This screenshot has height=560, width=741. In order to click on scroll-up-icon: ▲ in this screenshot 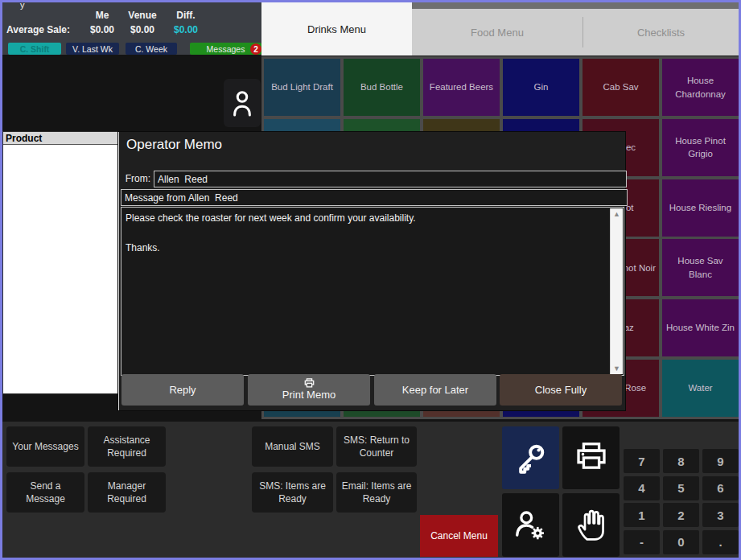, I will do `click(616, 214)`.